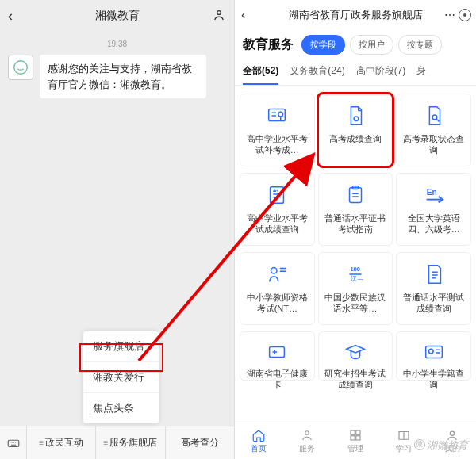 Image resolution: width=476 pixels, height=459 pixels. Describe the element at coordinates (123, 76) in the screenshot. I see `message-bubble: 感谢您的关注与支持，湖南省教育厅官方微信：湘微教育。` at that location.